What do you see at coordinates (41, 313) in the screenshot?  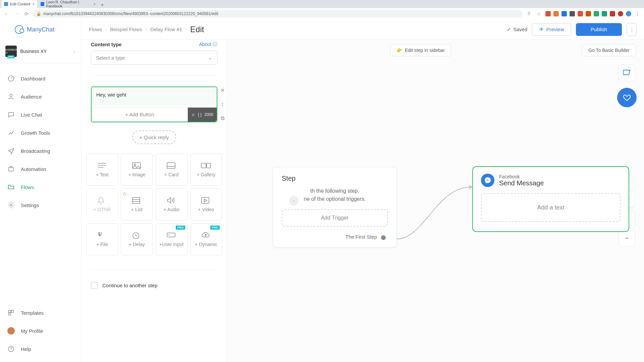 I see `sidebar-item-templates: Templates` at bounding box center [41, 313].